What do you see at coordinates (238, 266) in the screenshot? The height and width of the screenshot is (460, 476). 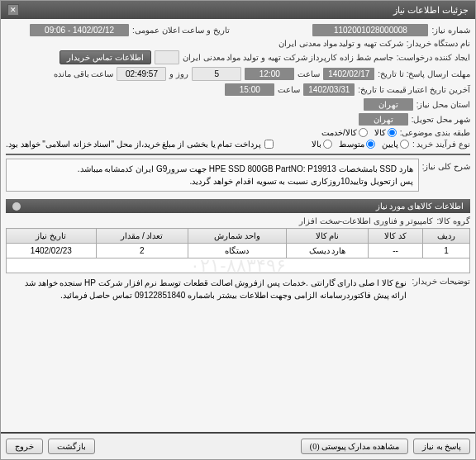 I see `watermark: ۰۲۱-۸۸۳۴۹۶` at bounding box center [238, 266].